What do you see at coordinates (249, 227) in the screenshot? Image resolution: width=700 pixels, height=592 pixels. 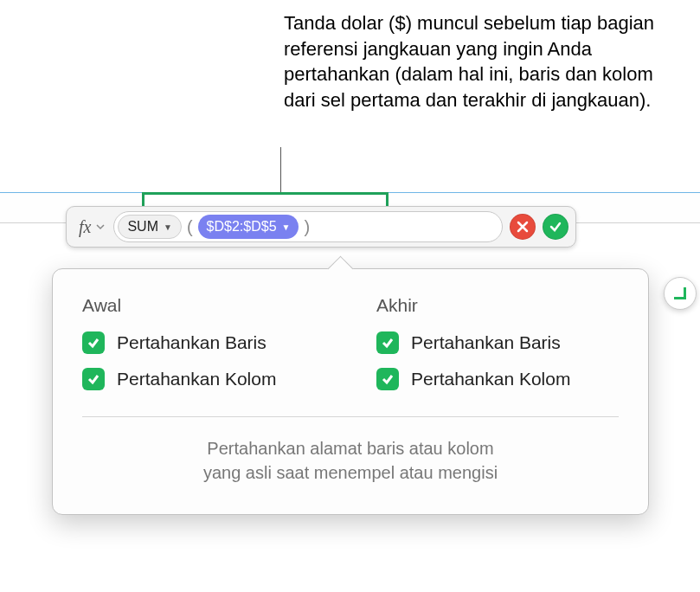 I see `range-reference-token: $D$2:$D$5 ▼` at bounding box center [249, 227].